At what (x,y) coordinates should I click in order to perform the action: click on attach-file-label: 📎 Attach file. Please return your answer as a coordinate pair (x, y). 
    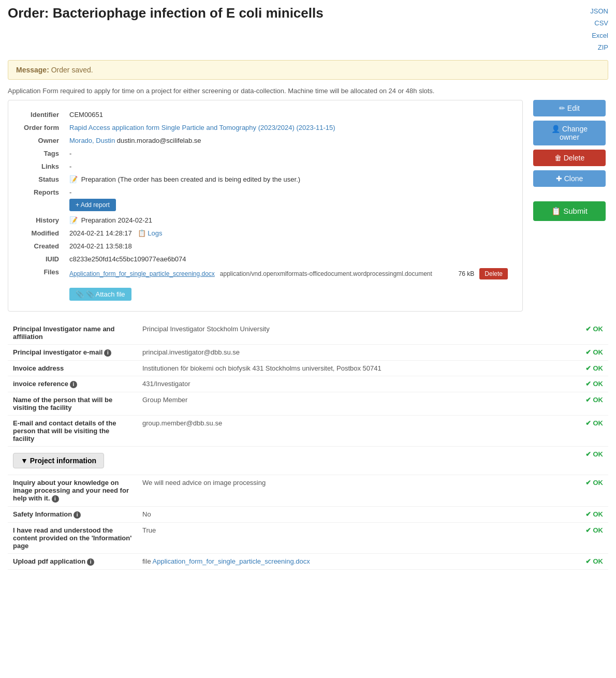
    Looking at the image, I should click on (106, 294).